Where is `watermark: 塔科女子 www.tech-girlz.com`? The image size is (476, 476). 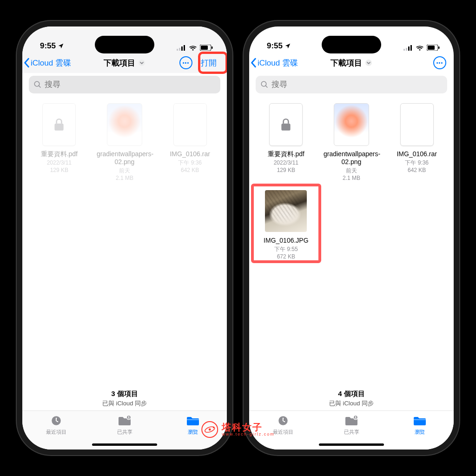 watermark: 塔科女子 www.tech-girlz.com is located at coordinates (238, 430).